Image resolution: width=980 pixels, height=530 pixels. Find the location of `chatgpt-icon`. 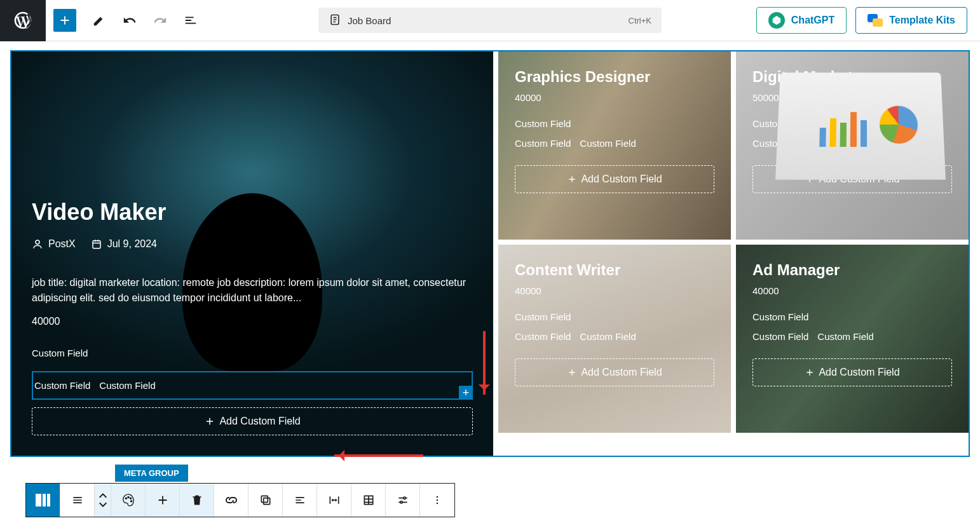

chatgpt-icon is located at coordinates (777, 20).